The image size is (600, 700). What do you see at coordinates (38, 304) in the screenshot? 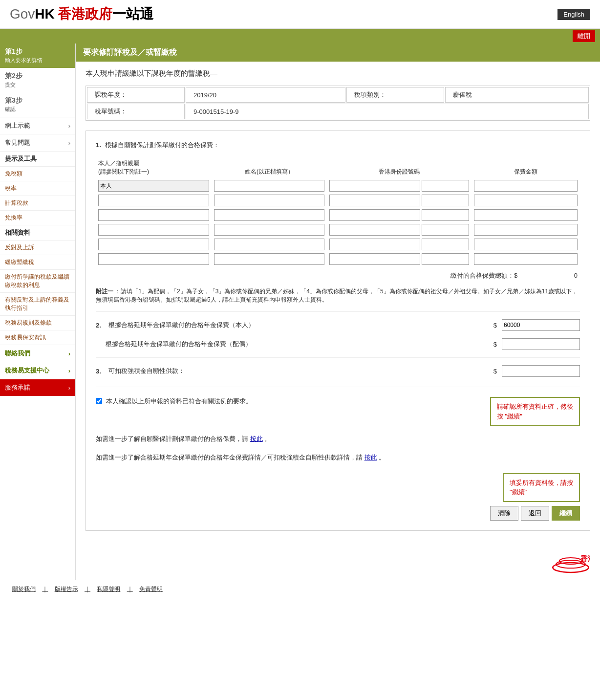
I see `sidebar-item-objection-guide: 有關反對及上訴的釋義及執行指引` at bounding box center [38, 304].